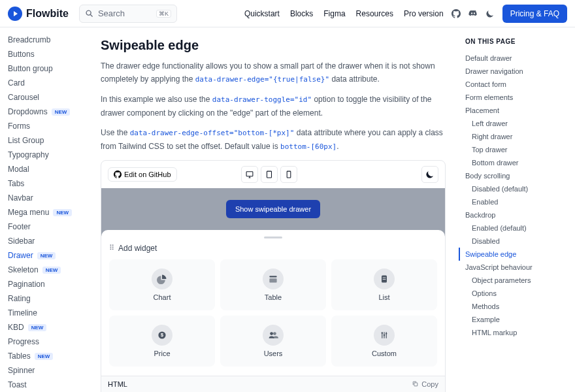 Image resolution: width=575 pixels, height=392 pixels. What do you see at coordinates (48, 370) in the screenshot?
I see `sidebar-spinner: Spinner` at bounding box center [48, 370].